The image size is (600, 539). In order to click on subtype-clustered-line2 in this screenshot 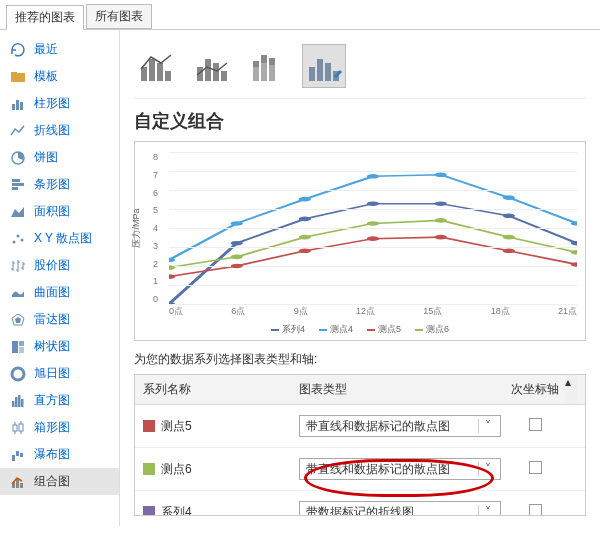, I will do `click(212, 66)`.